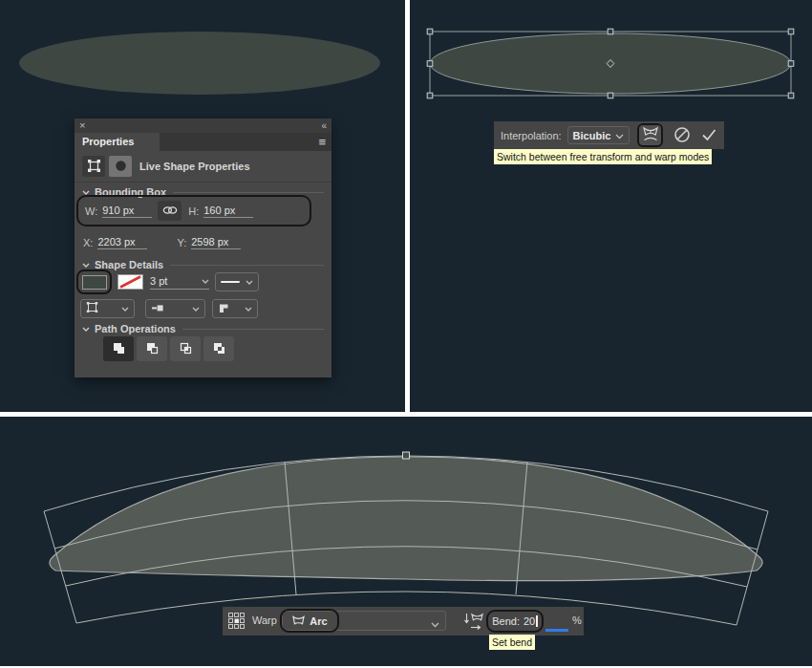  I want to click on stroke-style-dropdown, so click(237, 282).